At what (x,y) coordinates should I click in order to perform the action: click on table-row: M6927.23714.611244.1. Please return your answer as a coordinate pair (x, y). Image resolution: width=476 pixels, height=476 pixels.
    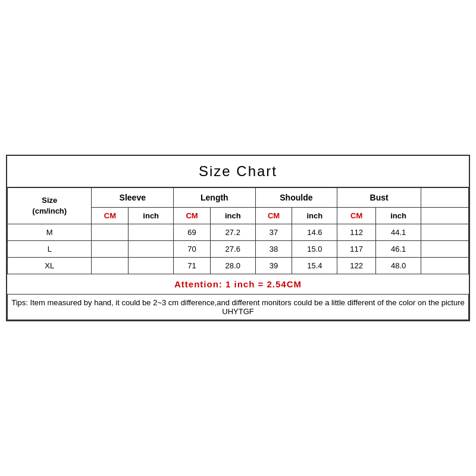
    Looking at the image, I should click on (238, 233).